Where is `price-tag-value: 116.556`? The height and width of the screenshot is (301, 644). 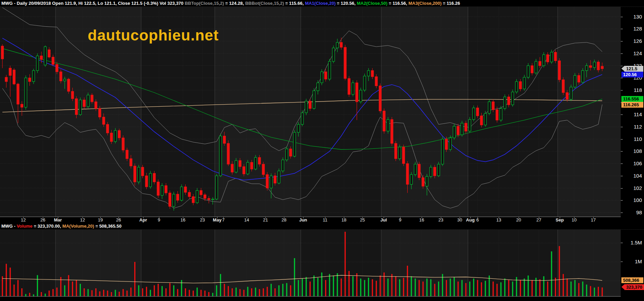 price-tag-value: 116.556 is located at coordinates (632, 99).